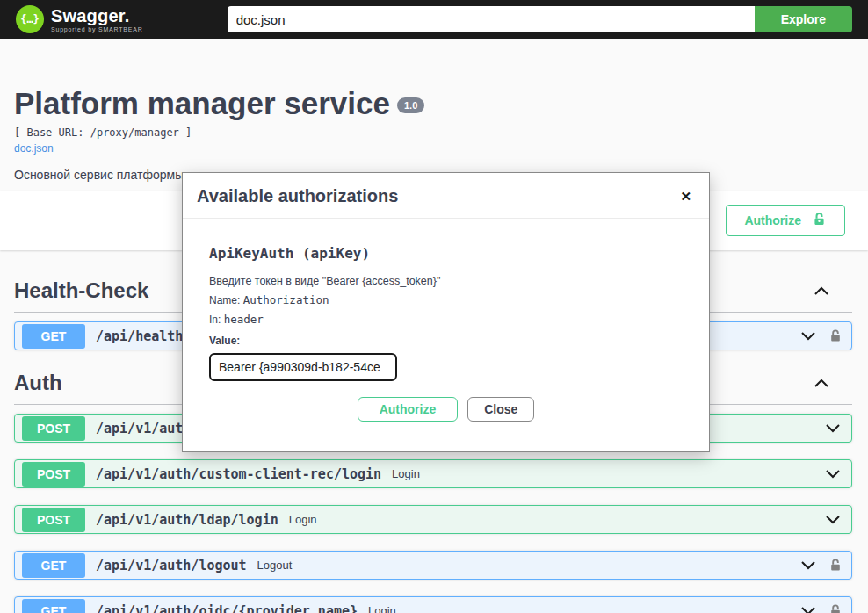 This screenshot has width=868, height=613. Describe the element at coordinates (433, 604) in the screenshot. I see `operation-row: GET/api/v1/auth/oidc/{provider_name}Logi…` at that location.